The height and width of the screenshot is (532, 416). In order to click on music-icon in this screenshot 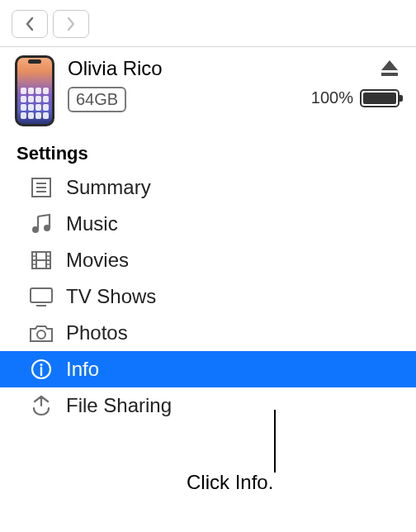, I will do `click(41, 224)`.